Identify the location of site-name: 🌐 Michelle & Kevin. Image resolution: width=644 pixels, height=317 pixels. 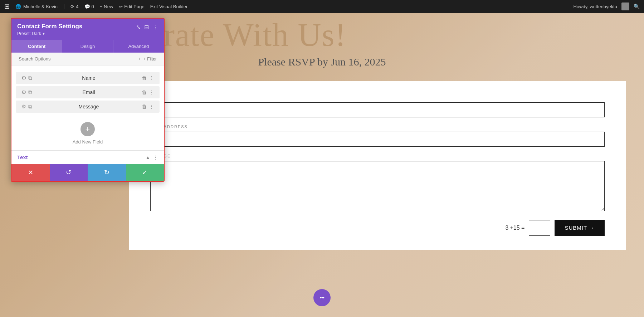
(36, 6).